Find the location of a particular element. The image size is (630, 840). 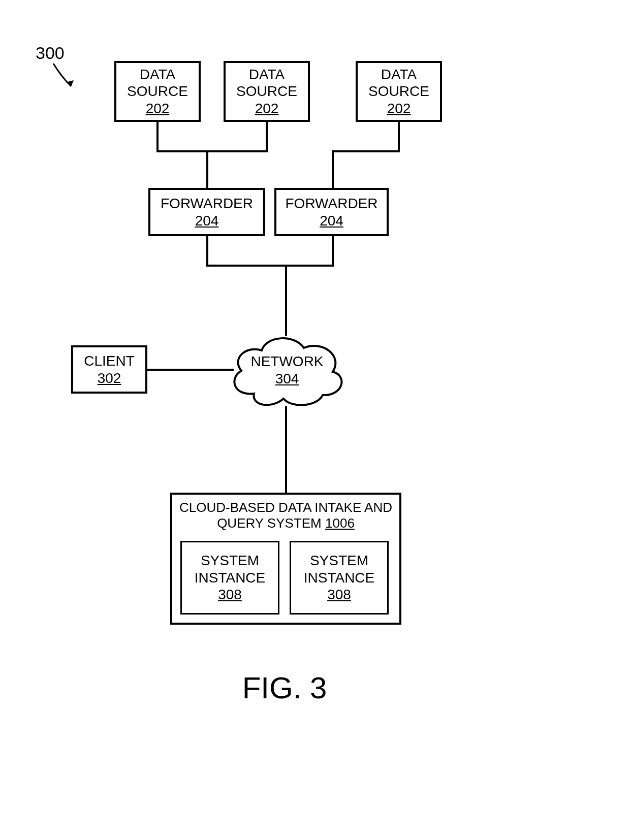

data-source-2-ref: 202 is located at coordinates (267, 109).